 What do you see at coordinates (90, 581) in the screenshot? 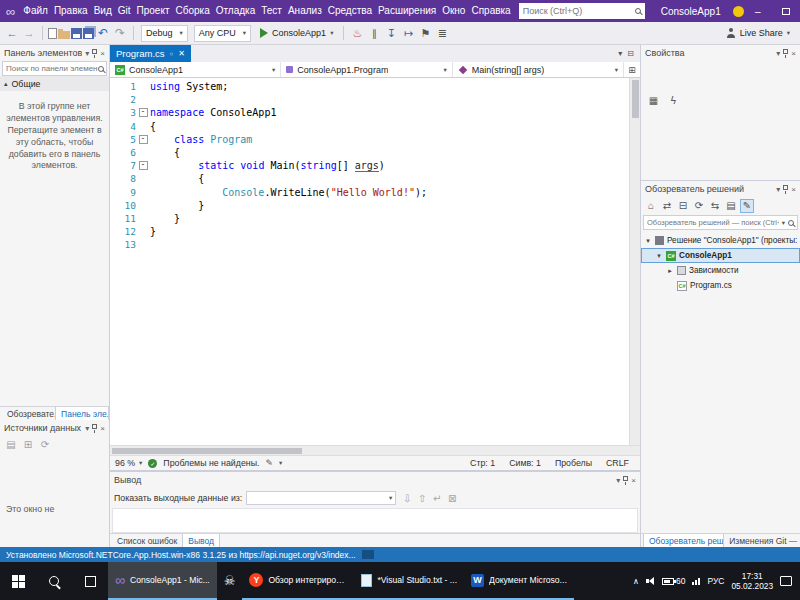
I see `task-view-button` at bounding box center [90, 581].